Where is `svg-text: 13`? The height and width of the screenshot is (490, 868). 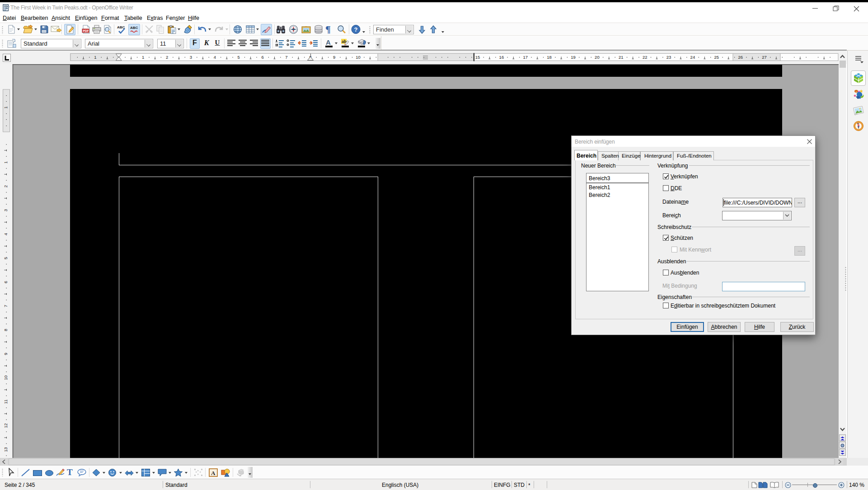
svg-text: 13 is located at coordinates (5, 450).